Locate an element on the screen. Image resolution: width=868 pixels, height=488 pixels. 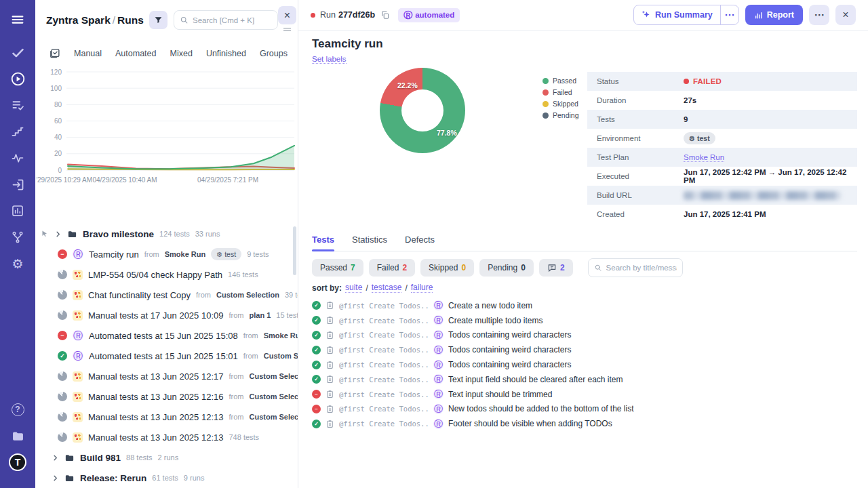
tab-manual: Manual is located at coordinates (88, 54).